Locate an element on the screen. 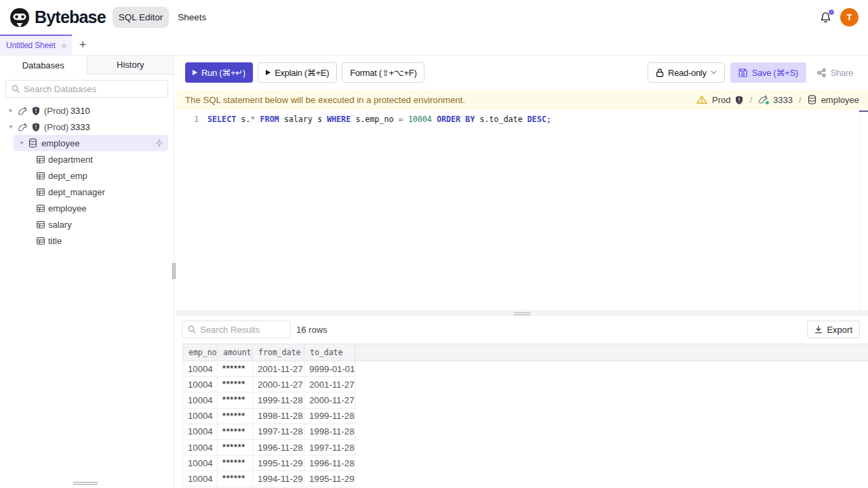  tree-instance-3333: (Prod) 3333 is located at coordinates (87, 127).